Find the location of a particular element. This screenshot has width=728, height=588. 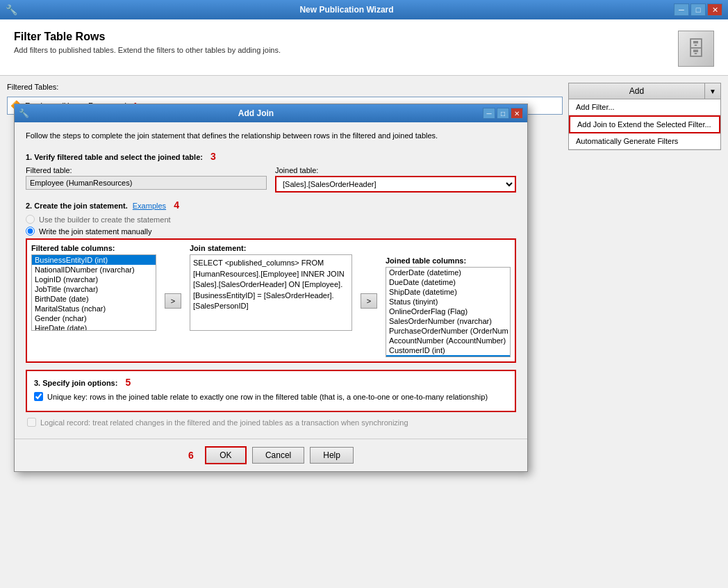

wizard-description: Add filters to published tables. Extend … is located at coordinates (147, 50).